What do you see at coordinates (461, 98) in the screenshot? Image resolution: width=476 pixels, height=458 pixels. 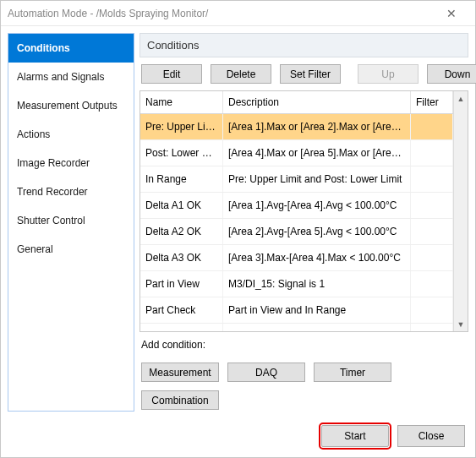 I see `scroll-up-icon: ▲` at bounding box center [461, 98].